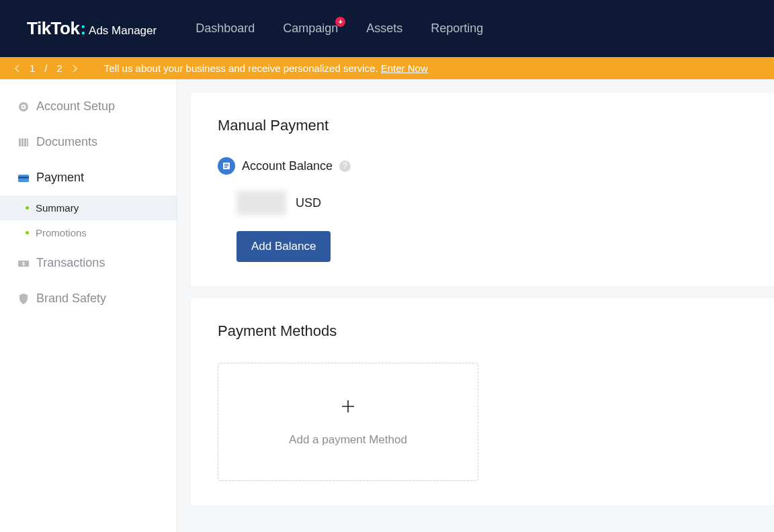  What do you see at coordinates (24, 263) in the screenshot?
I see `money-icon: $` at bounding box center [24, 263].